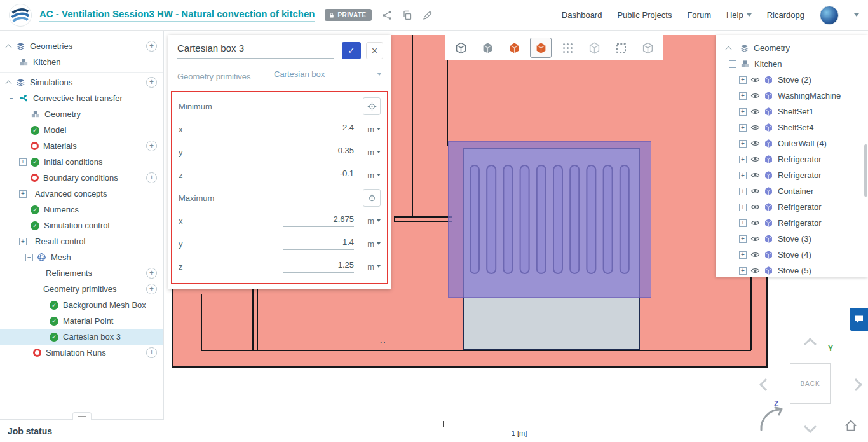 This screenshot has height=442, width=868. Describe the element at coordinates (792, 48) in the screenshot. I see `geometry-root-item: Geometry` at that location.